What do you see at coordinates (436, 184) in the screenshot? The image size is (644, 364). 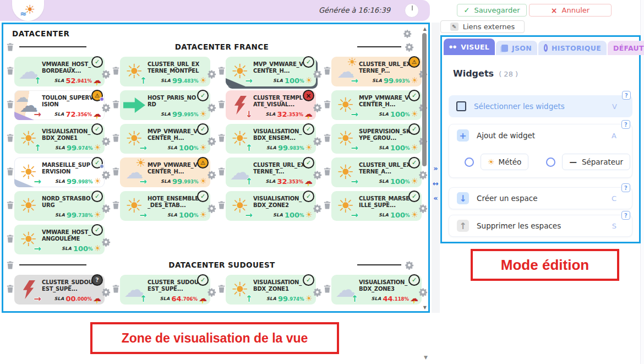 I see `resize-handle-icon: ↔` at bounding box center [436, 184].